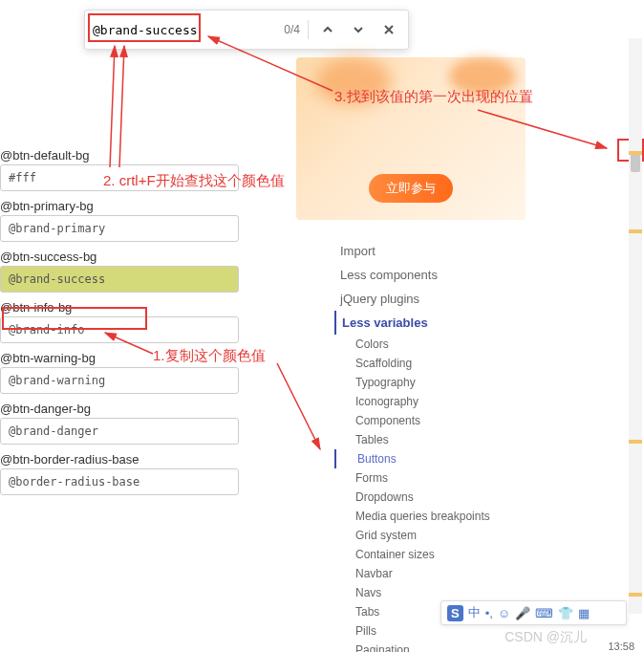  Describe the element at coordinates (124, 358) in the screenshot. I see `field-label: @btn-warning-bg` at that location.